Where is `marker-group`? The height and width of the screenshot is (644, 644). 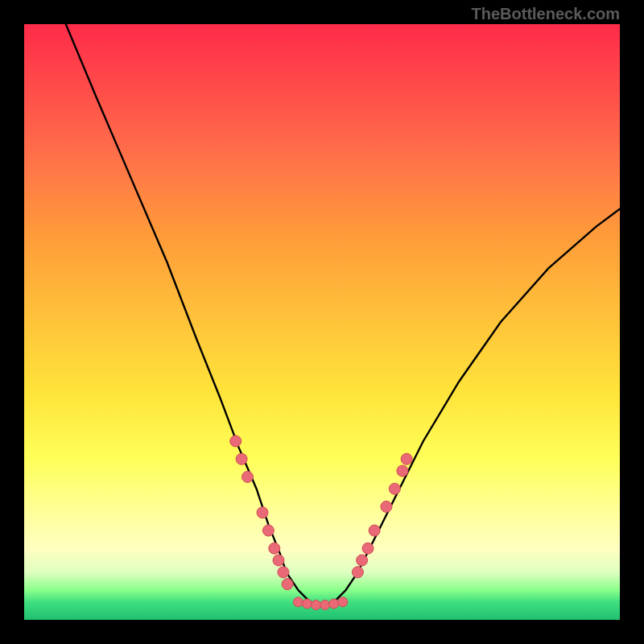 marker-group is located at coordinates (321, 523).